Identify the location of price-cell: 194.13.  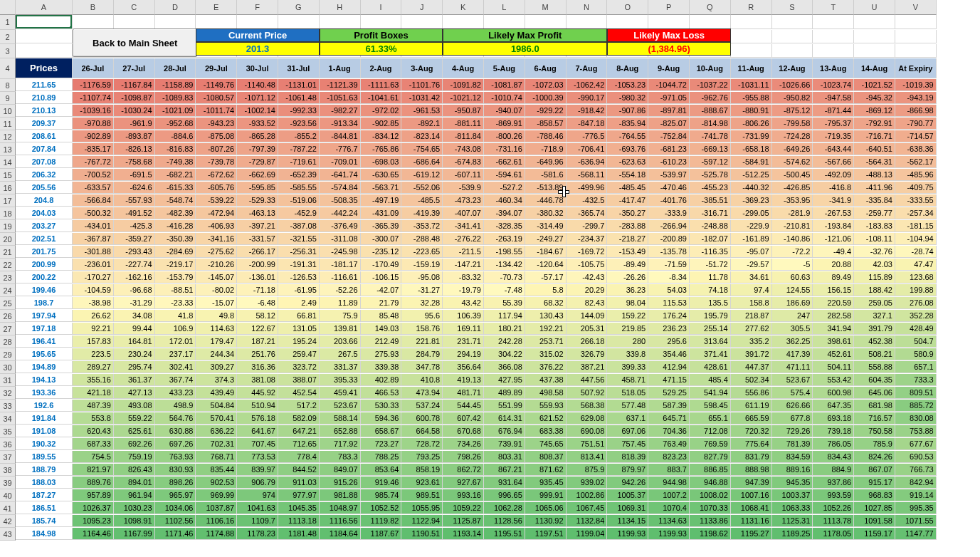
(44, 380).